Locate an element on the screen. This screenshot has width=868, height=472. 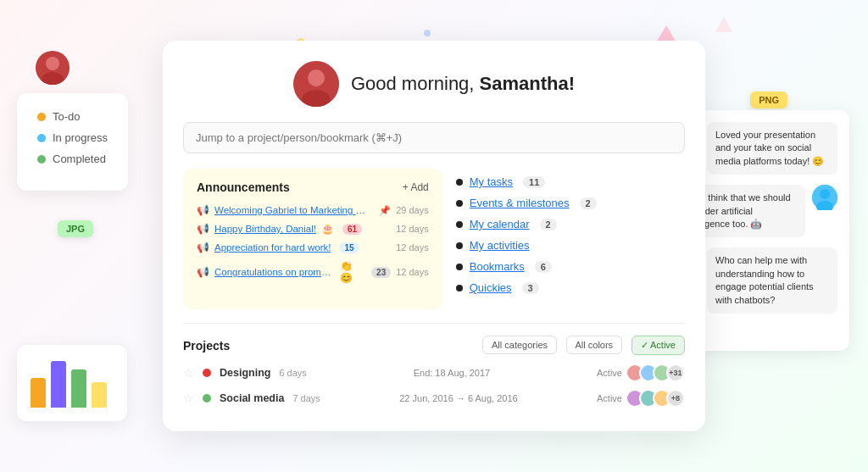
project-status-2: Active is located at coordinates (609, 398).